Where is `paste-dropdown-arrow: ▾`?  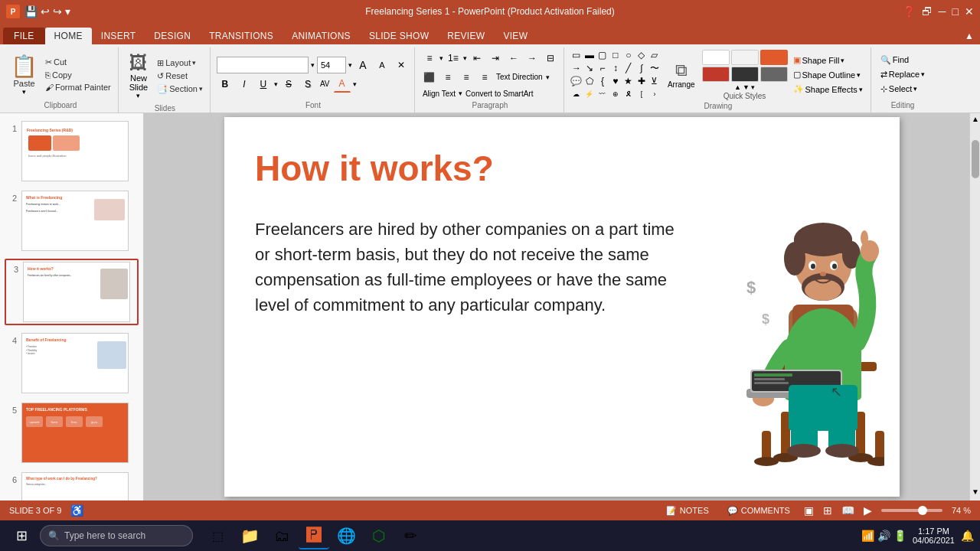
paste-dropdown-arrow: ▾ is located at coordinates (24, 92).